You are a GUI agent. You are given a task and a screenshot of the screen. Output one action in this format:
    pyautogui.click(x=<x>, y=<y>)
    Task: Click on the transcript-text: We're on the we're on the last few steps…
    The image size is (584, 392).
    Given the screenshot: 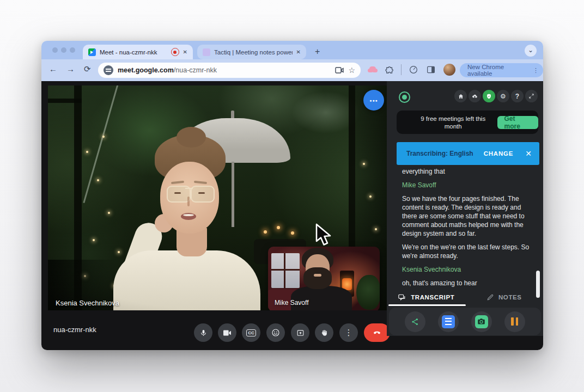 What is the action you would take?
    pyautogui.click(x=466, y=252)
    